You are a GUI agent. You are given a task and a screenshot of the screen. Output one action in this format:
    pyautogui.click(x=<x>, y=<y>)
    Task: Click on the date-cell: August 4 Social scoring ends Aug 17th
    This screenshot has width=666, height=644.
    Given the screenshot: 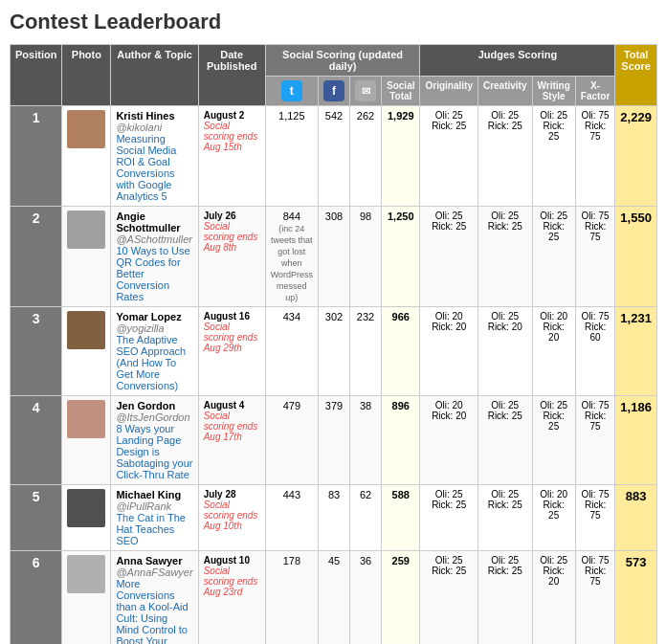 What is the action you would take?
    pyautogui.click(x=232, y=440)
    